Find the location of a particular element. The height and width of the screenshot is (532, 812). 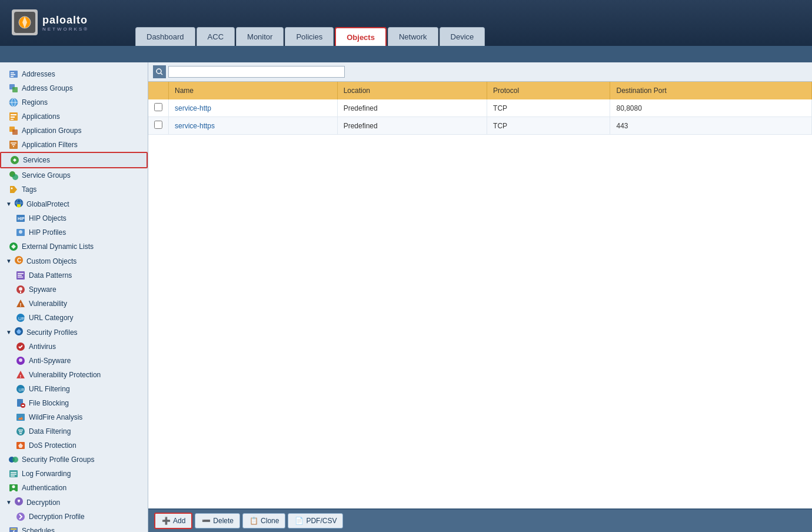

services-table: Name Location Protocol Destination Port … is located at coordinates (480, 108).